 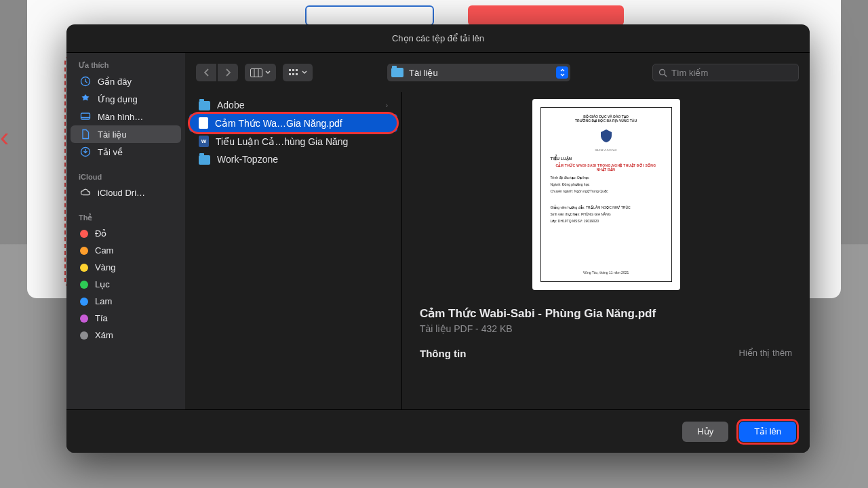 I want to click on sidebar-tag-item: Lục, so click(x=126, y=285).